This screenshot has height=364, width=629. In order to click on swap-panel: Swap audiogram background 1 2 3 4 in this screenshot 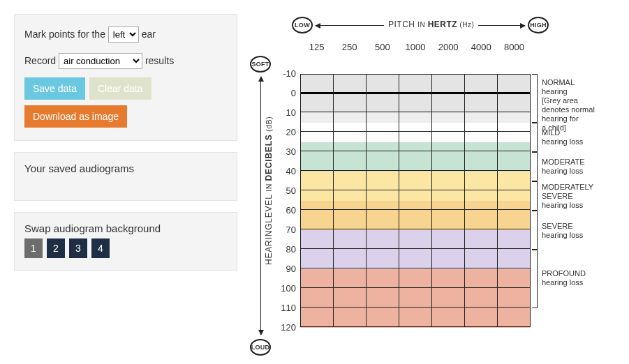, I will do `click(126, 241)`.